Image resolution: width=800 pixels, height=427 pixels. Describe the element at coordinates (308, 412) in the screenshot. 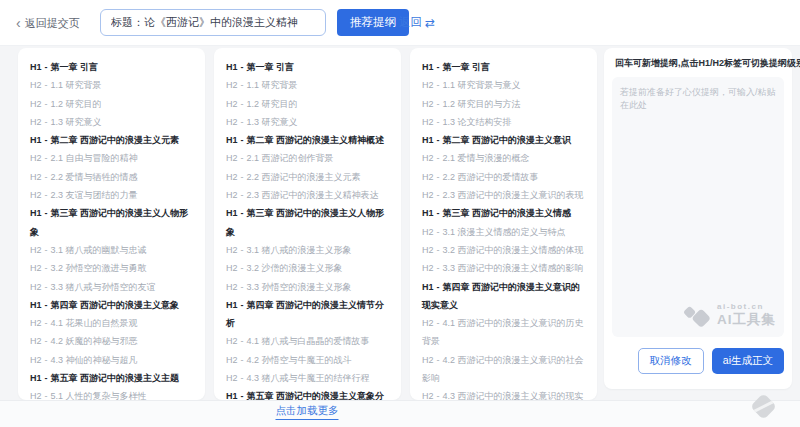

I see `load-more-link: 点击加载更多` at that location.